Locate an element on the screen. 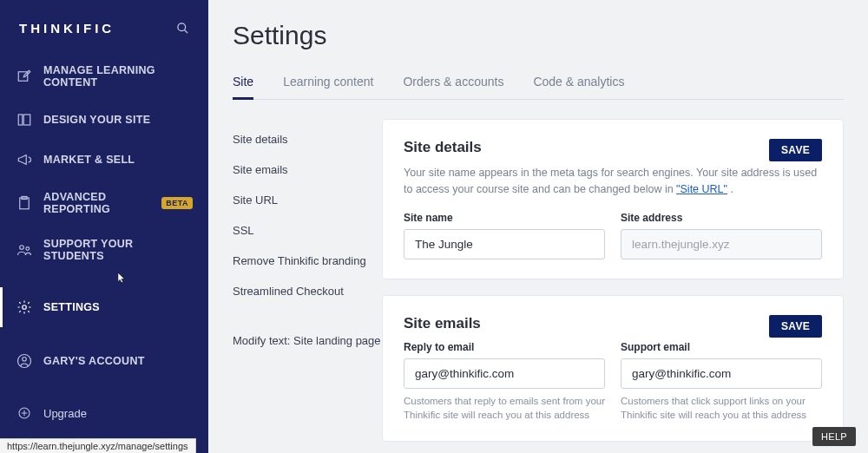 The width and height of the screenshot is (868, 453). sidebar-item-label: Upgrade is located at coordinates (65, 413).